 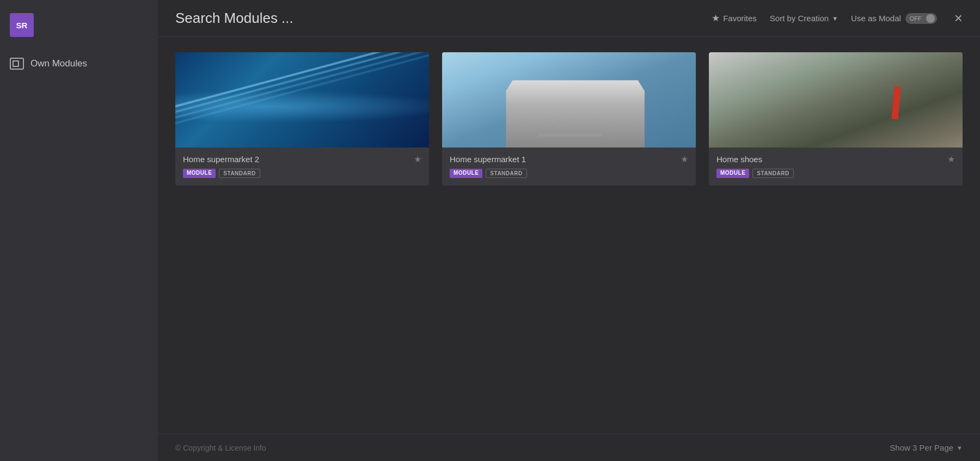 I want to click on module-info-2: Home supermarket 1 ★ MODULE STANDARD, so click(x=569, y=167).